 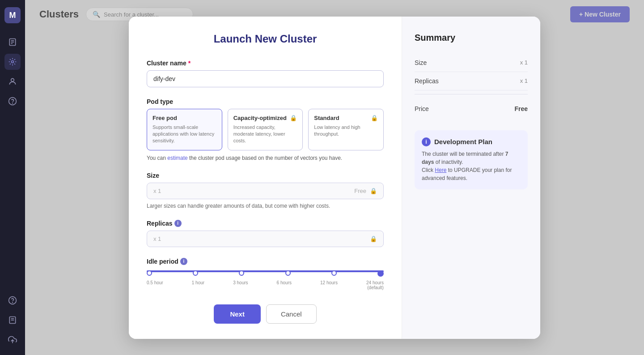 What do you see at coordinates (374, 118) in the screenshot?
I see `standard-lock-icon: 🔒` at bounding box center [374, 118].